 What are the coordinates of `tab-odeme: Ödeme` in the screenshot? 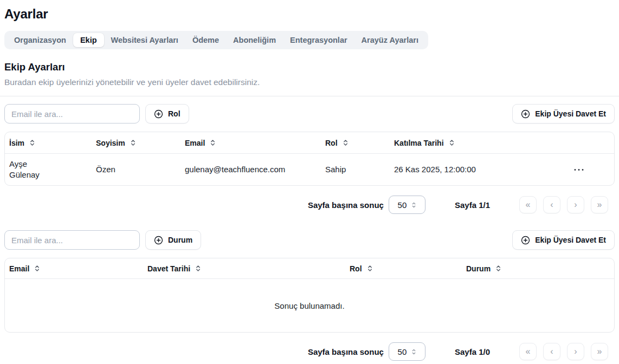 It's located at (206, 40).